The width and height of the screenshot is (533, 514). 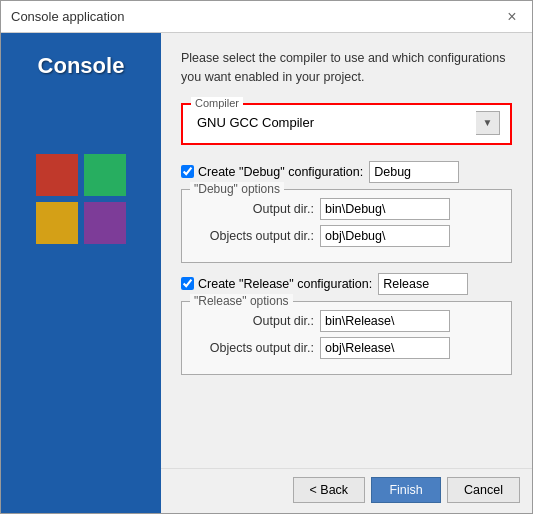 I want to click on release-output-dir-input, so click(x=385, y=321).